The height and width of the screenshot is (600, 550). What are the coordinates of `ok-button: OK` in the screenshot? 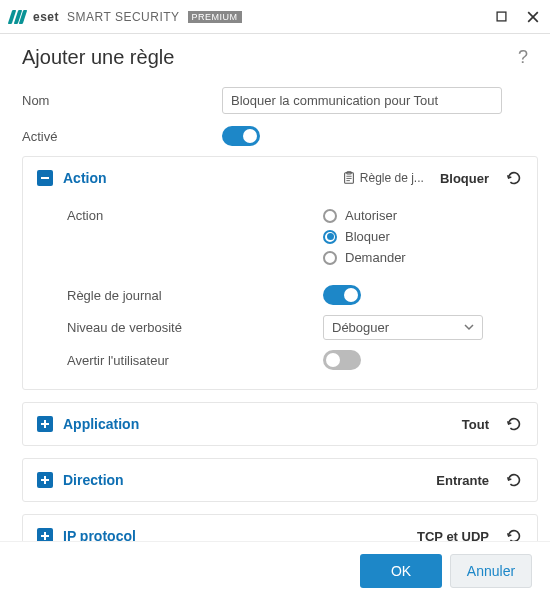 It's located at (401, 571).